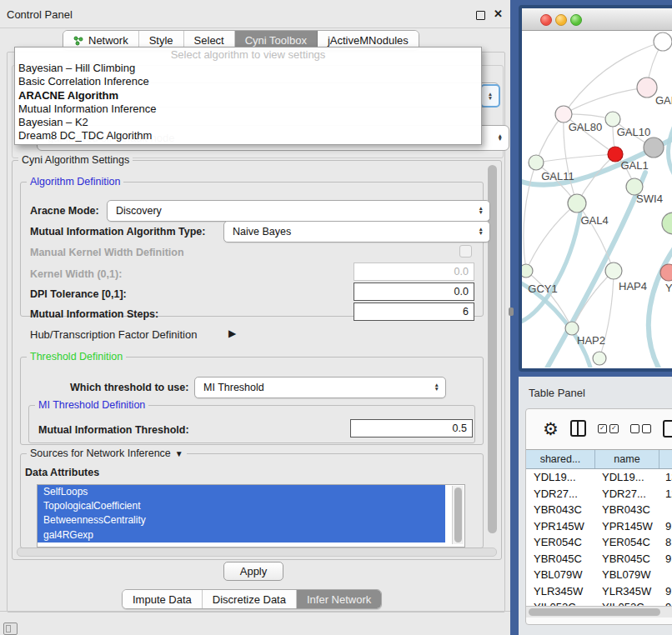 The height and width of the screenshot is (635, 672). I want to click on table-cell: YBL079W, so click(626, 575).